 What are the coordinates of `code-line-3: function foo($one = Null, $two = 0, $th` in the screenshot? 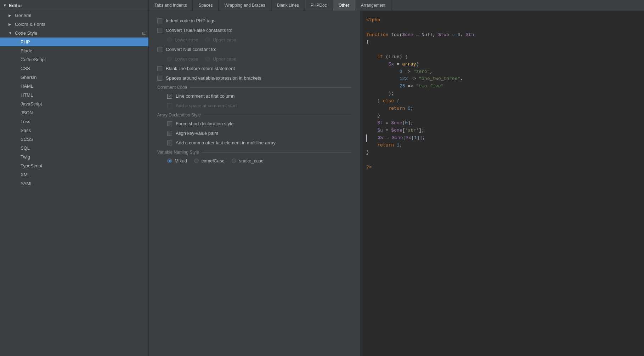 It's located at (502, 35).